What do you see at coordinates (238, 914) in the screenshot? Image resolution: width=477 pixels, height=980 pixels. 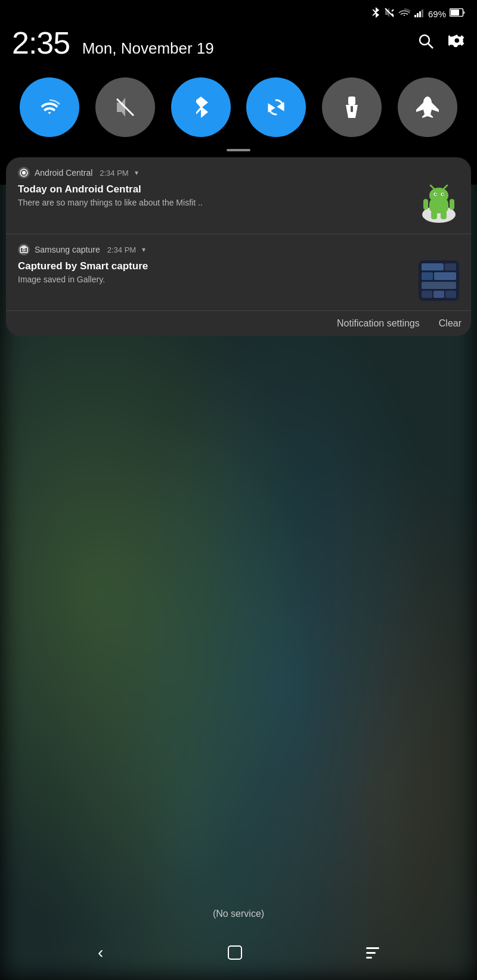 I see `no-service-text: (No service)` at bounding box center [238, 914].